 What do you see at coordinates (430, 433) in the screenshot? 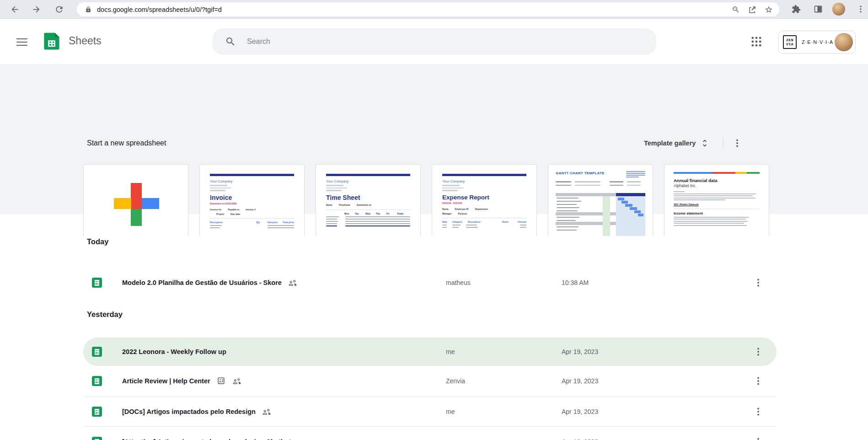
I see `file-row: [Attention] Artigos impactados pelo rede…` at bounding box center [430, 433].